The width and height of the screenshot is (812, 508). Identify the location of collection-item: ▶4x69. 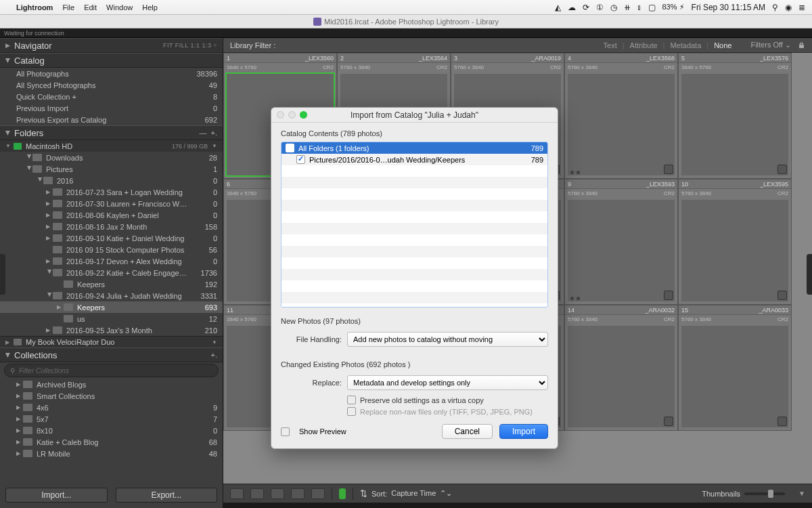
(111, 408).